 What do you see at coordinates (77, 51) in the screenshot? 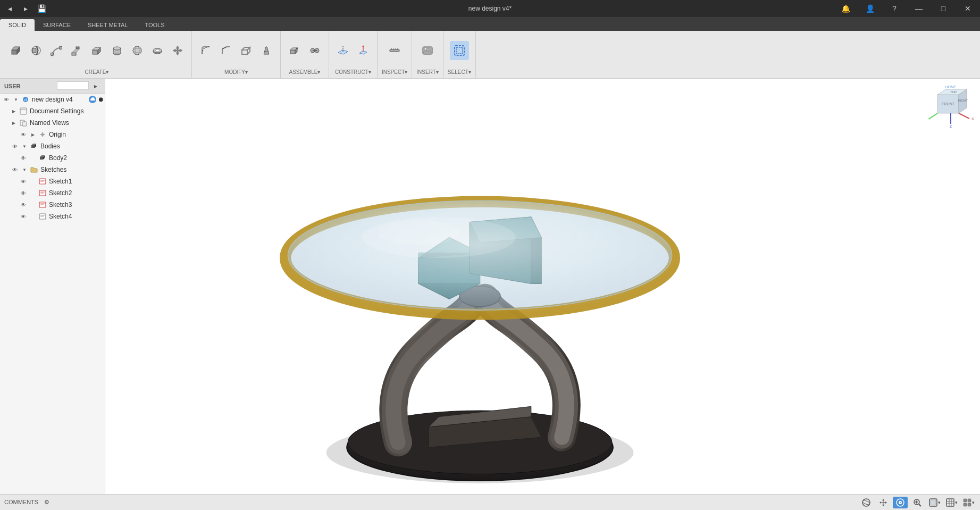
I see `loft-button` at bounding box center [77, 51].